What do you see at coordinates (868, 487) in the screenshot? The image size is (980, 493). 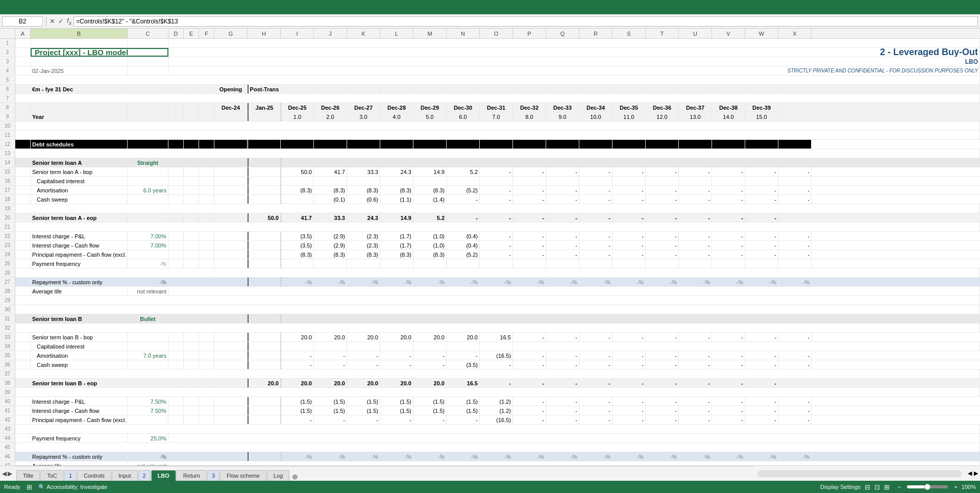 I see `normal-view-icon: ⊟` at bounding box center [868, 487].